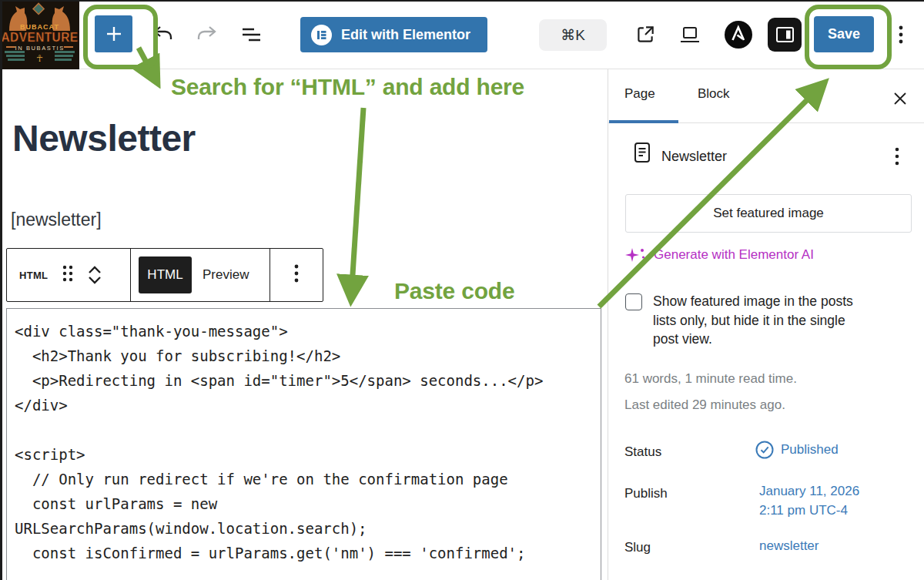 The height and width of the screenshot is (580, 924). Describe the element at coordinates (785, 35) in the screenshot. I see `settings-sidebar-toggle` at that location.